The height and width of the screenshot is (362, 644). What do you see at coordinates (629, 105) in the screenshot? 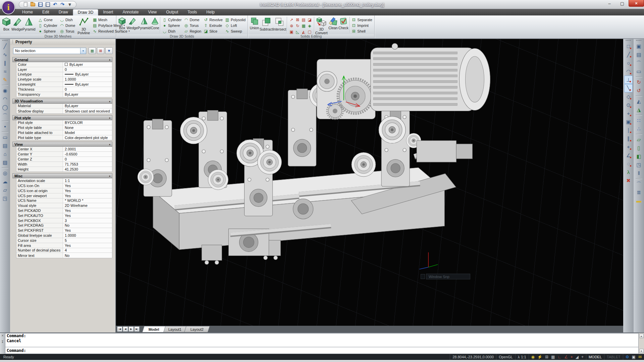
I see `snap-node-button: ⊙` at bounding box center [629, 105].